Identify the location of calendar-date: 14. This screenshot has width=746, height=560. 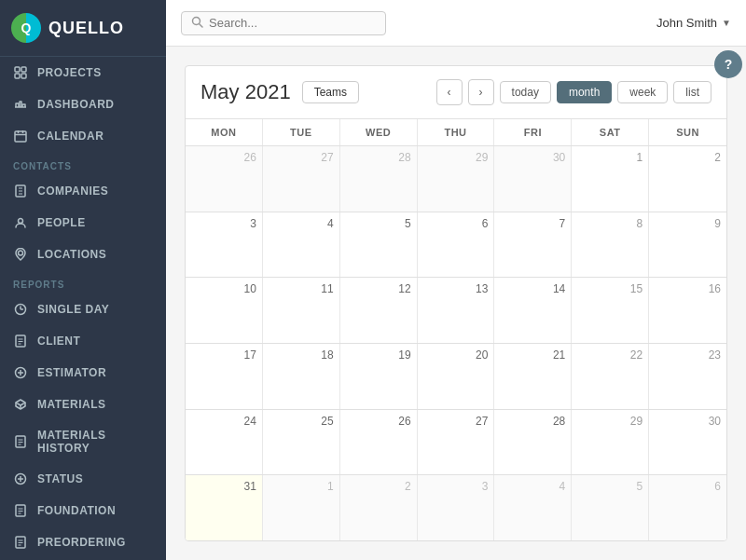
(532, 289).